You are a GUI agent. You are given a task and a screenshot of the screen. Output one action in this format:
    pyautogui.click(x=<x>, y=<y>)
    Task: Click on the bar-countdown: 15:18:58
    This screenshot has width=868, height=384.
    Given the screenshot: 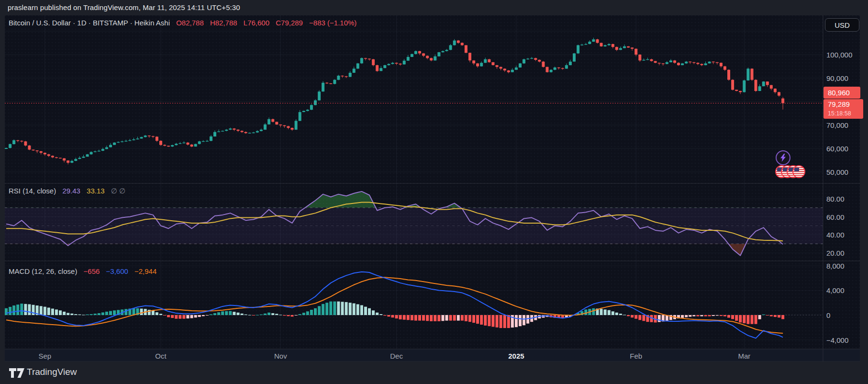 What is the action you would take?
    pyautogui.click(x=846, y=113)
    